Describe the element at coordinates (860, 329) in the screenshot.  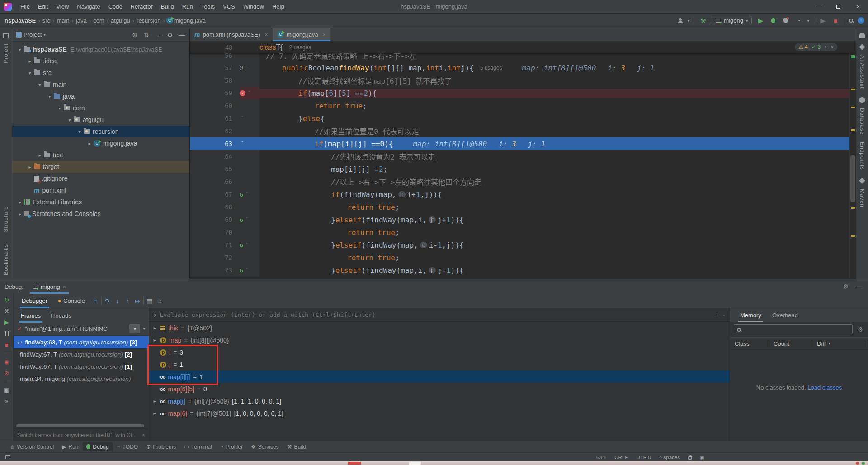
I see `memory-settings-icon: ⚙` at that location.